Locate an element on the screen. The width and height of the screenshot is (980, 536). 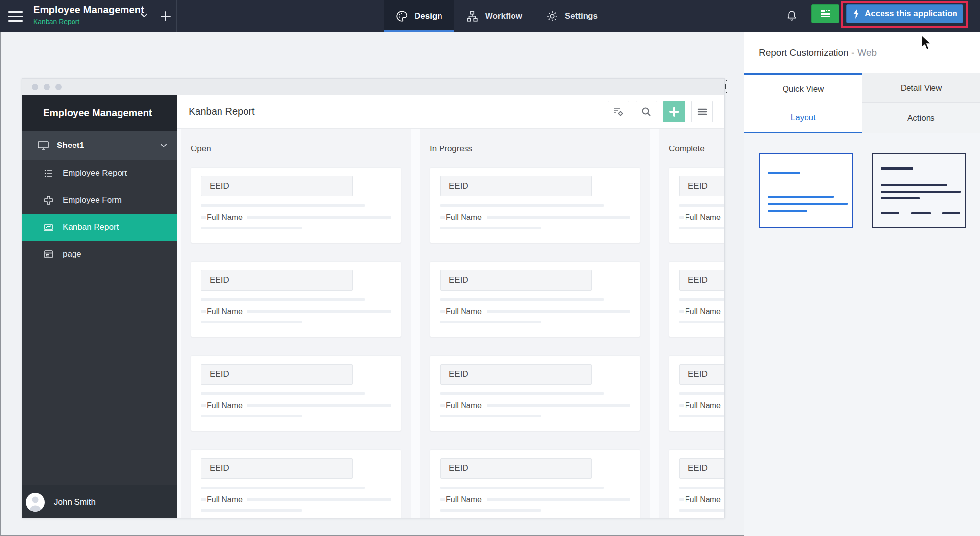
layout-actions-tabs: Layout Actions is located at coordinates (862, 118).